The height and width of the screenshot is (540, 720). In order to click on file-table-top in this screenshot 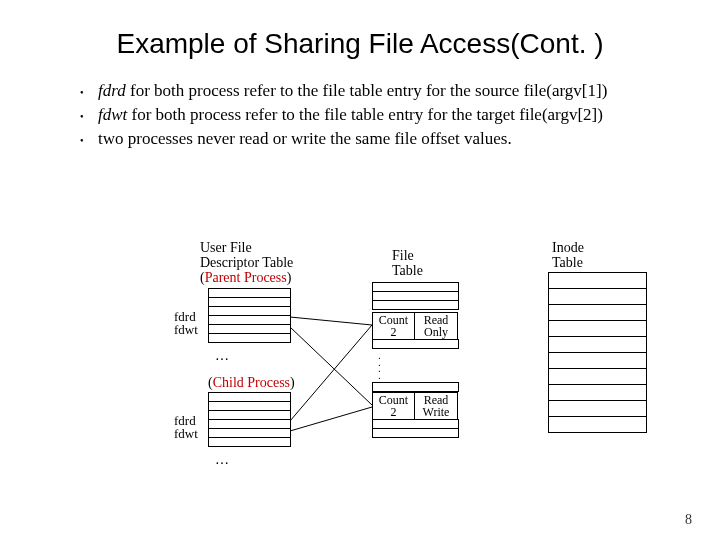, I will do `click(416, 296)`.